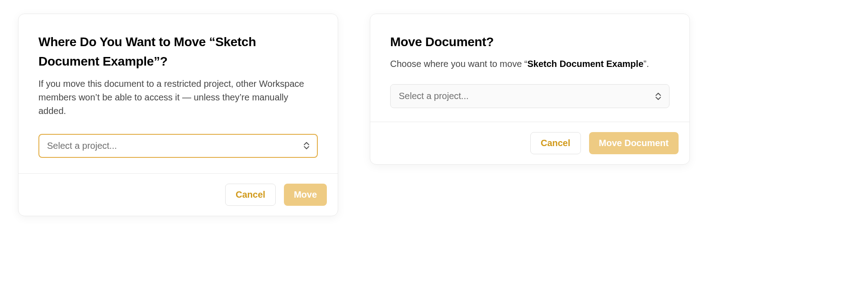 The width and height of the screenshot is (868, 294). What do you see at coordinates (646, 64) in the screenshot?
I see `modal-description-suffix: ”.` at bounding box center [646, 64].